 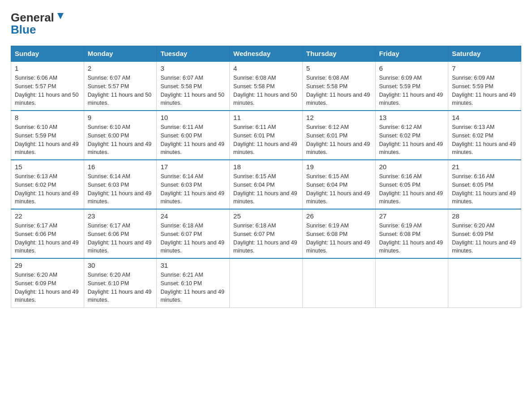 I want to click on day-info: Sunrise: 6:17 AMSunset: 6:06 PMDaylight:…, so click(x=47, y=238).